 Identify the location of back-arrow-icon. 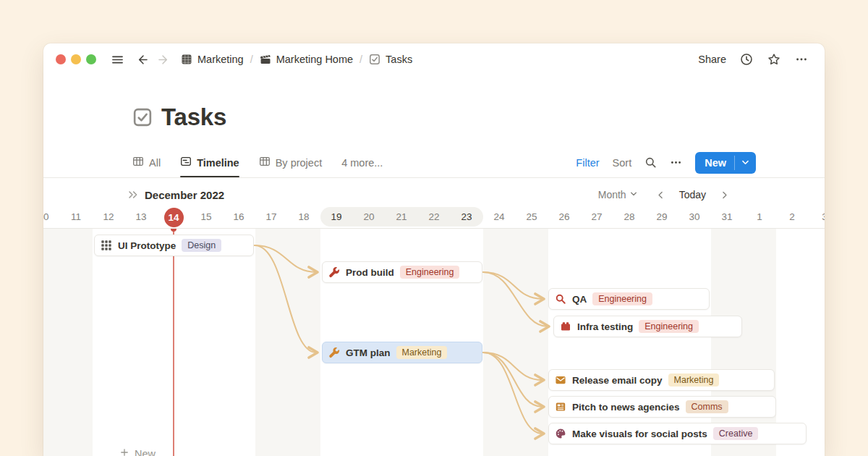
(142, 59).